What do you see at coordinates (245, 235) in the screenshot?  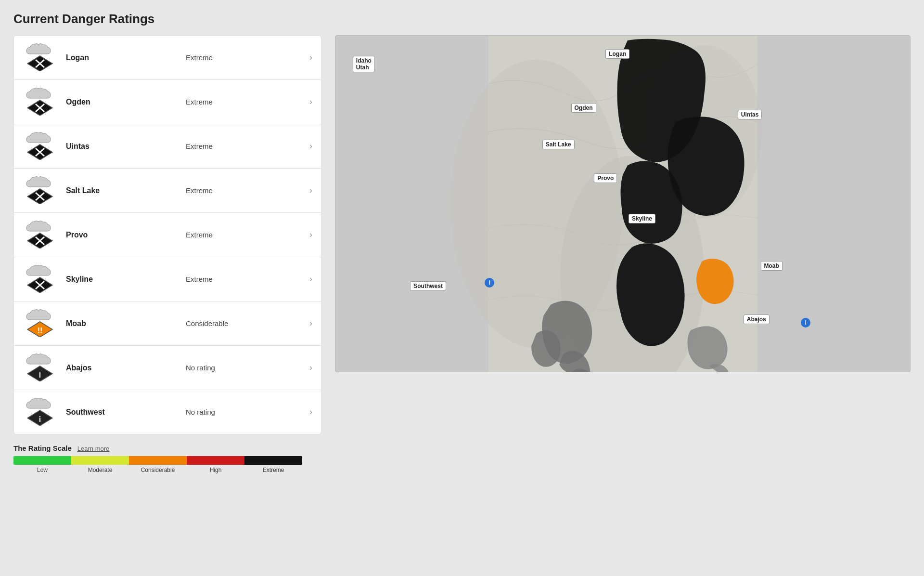 I see `rating-level-provo: Extreme` at bounding box center [245, 235].